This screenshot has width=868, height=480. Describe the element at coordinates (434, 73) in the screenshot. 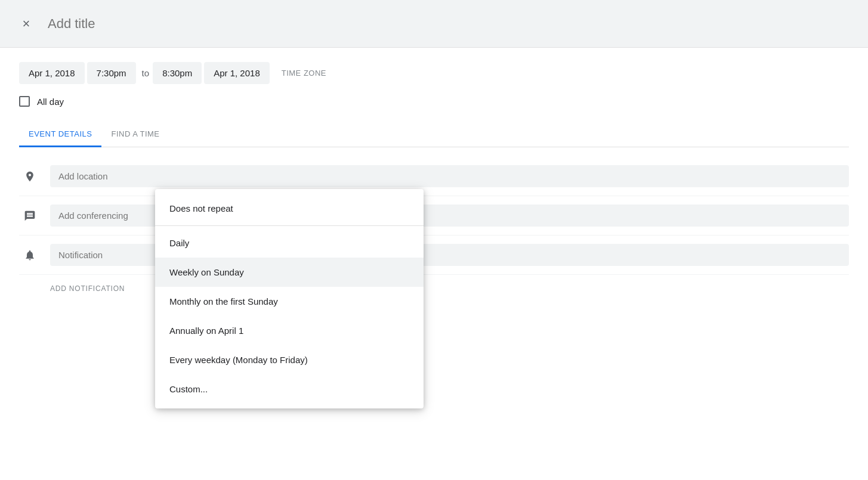

I see `datetime-row: Apr 1, 2018 7:30pm to 8:30pm Apr 1, 2018…` at that location.